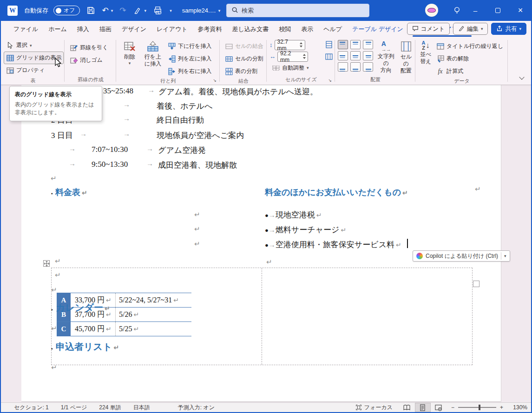 The height and width of the screenshot is (413, 532). What do you see at coordinates (196, 408) in the screenshot?
I see `status-ime-prediction: 予測入力: オン` at bounding box center [196, 408].